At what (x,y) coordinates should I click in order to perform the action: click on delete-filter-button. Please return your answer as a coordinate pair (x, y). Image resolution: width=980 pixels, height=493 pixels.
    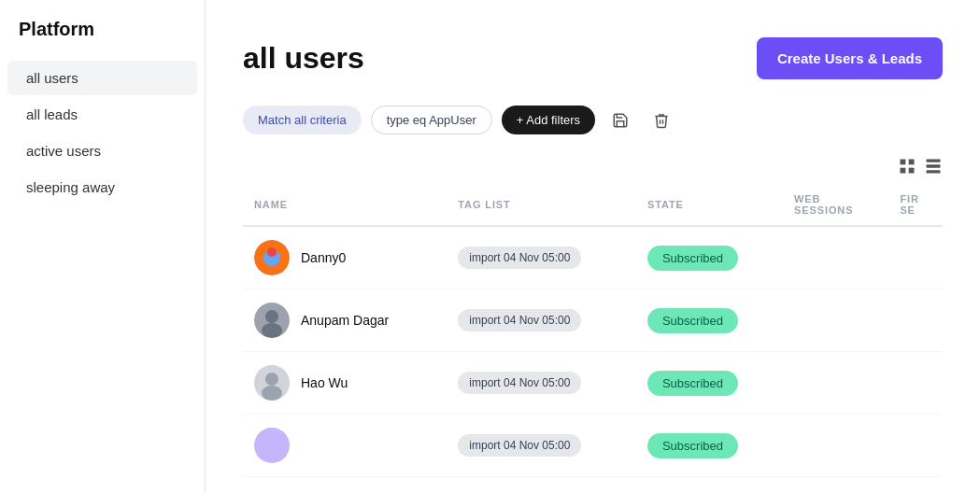
    Looking at the image, I should click on (661, 120).